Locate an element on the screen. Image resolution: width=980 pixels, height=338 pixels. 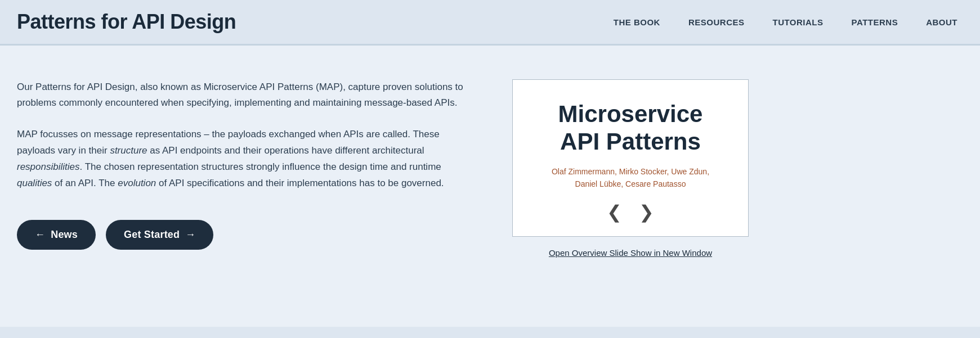
main-nav: THE BOOK RESOURCES TUTORIALS PATTERNS AB… is located at coordinates (786, 22).